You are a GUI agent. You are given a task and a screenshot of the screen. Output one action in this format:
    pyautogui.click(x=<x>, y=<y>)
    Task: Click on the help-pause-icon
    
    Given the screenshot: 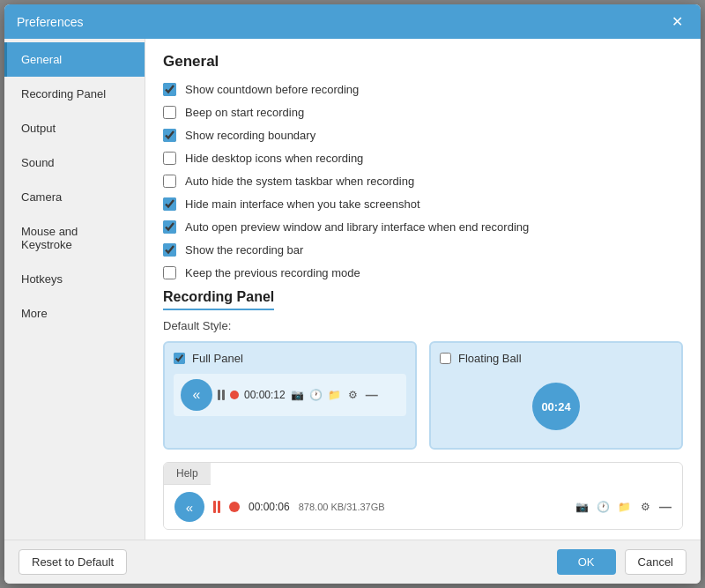 What is the action you would take?
    pyautogui.click(x=217, y=507)
    